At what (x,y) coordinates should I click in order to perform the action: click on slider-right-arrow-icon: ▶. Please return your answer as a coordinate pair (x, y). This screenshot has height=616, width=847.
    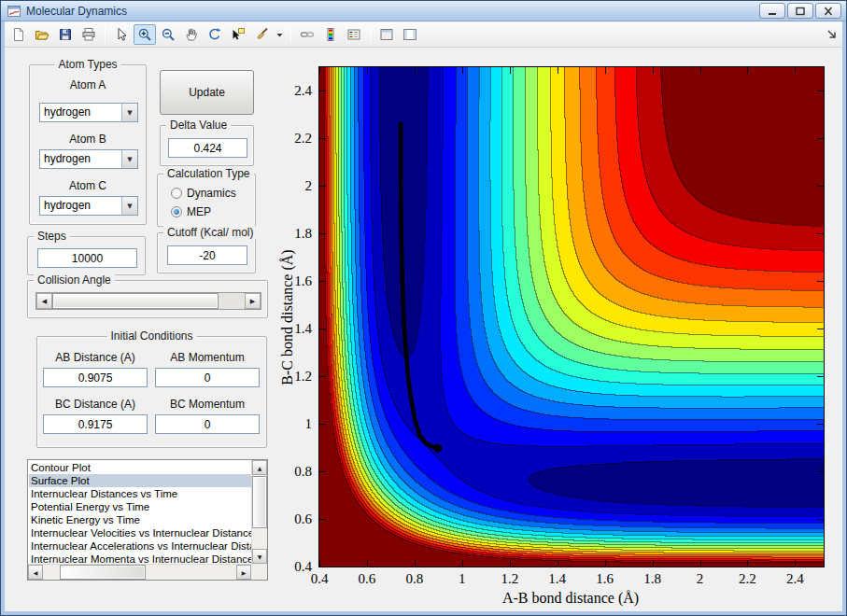
    Looking at the image, I should click on (252, 301).